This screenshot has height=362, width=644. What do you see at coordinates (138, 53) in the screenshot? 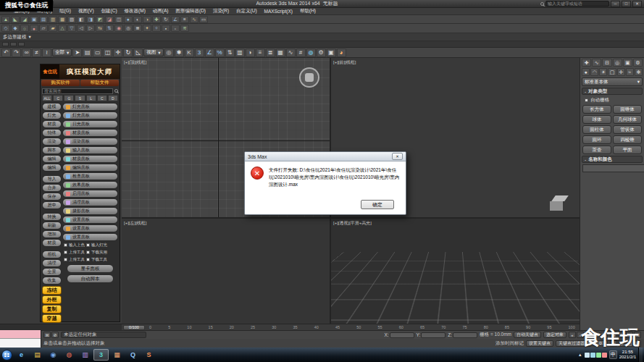
I see `select-and-scale-icon: ◺` at bounding box center [138, 53].